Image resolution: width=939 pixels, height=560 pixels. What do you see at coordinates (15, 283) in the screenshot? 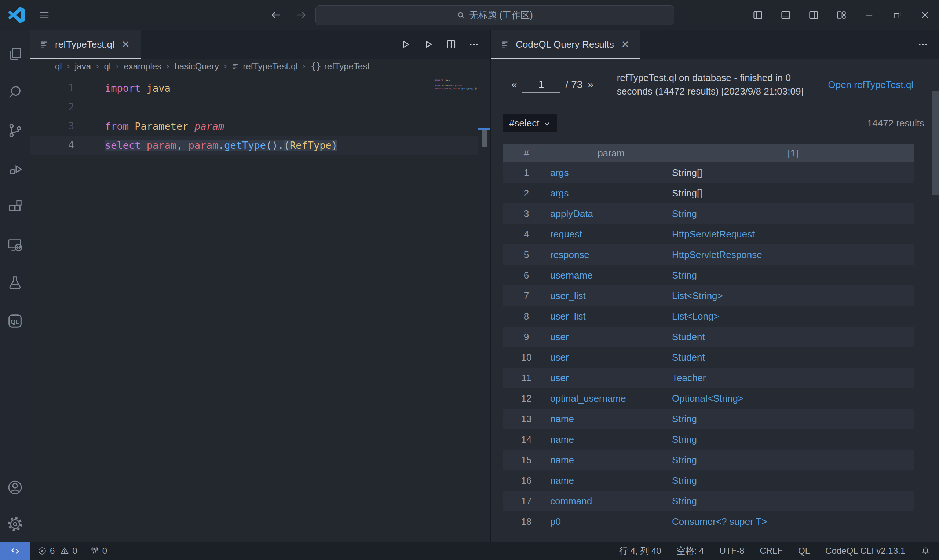
I see `testing-icon` at bounding box center [15, 283].